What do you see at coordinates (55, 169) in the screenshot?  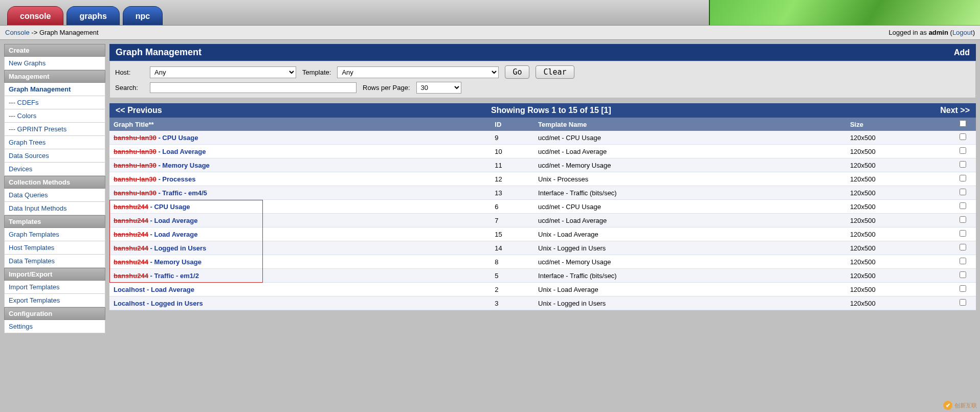 I see `sidebar-item: Devices` at bounding box center [55, 169].